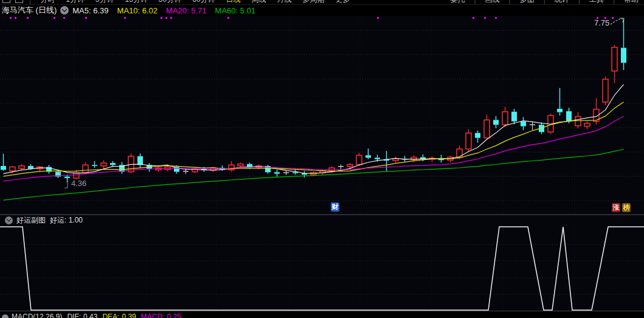  Describe the element at coordinates (457, 2) in the screenshot. I see `toolbar-item-right-0: 委托` at that location.